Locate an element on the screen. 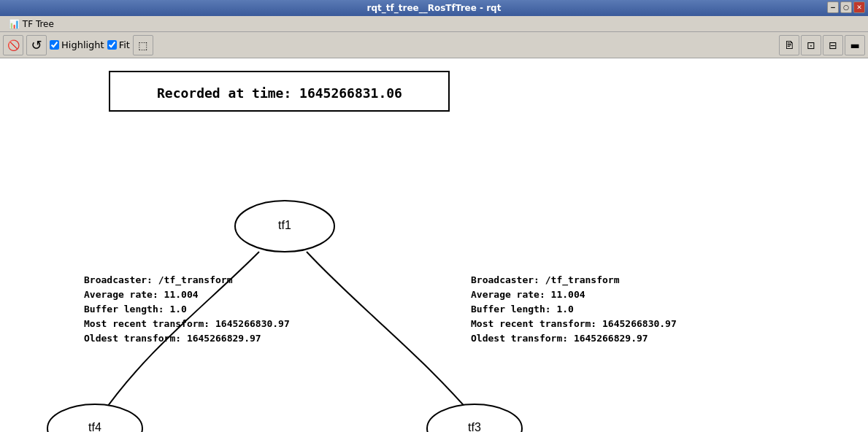  fit-label: Fit is located at coordinates (124, 45).